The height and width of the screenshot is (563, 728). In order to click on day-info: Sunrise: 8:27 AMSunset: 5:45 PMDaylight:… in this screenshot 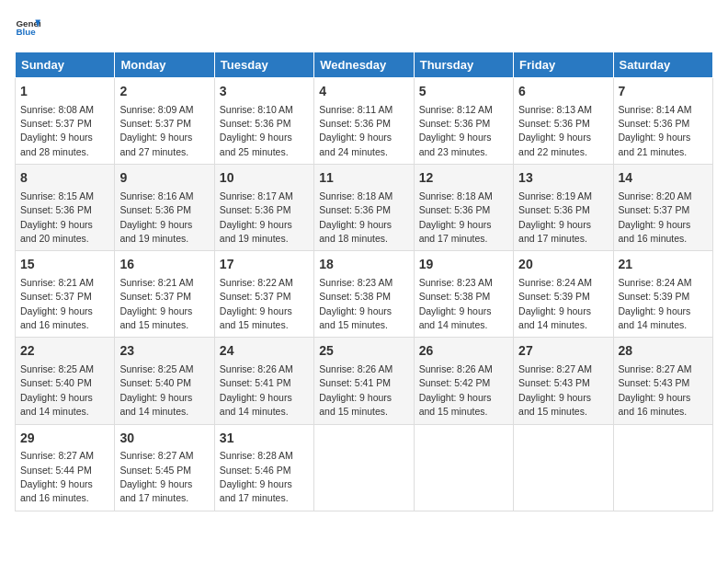, I will do `click(156, 477)`.